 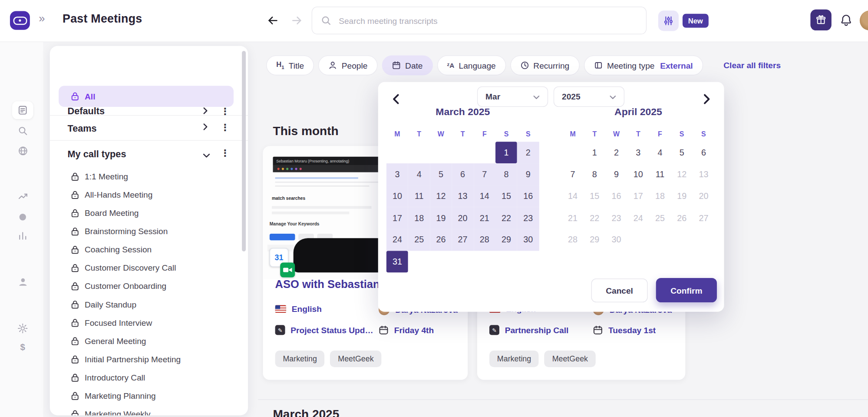 I want to click on back-arrow-button, so click(x=273, y=20).